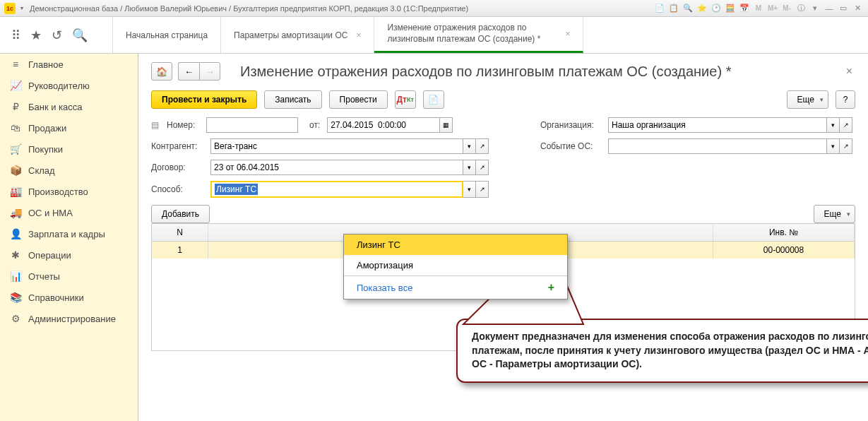 The image size is (868, 421). Describe the element at coordinates (69, 128) in the screenshot. I see `sidebar-item-sales: 🛍Продажи` at that location.